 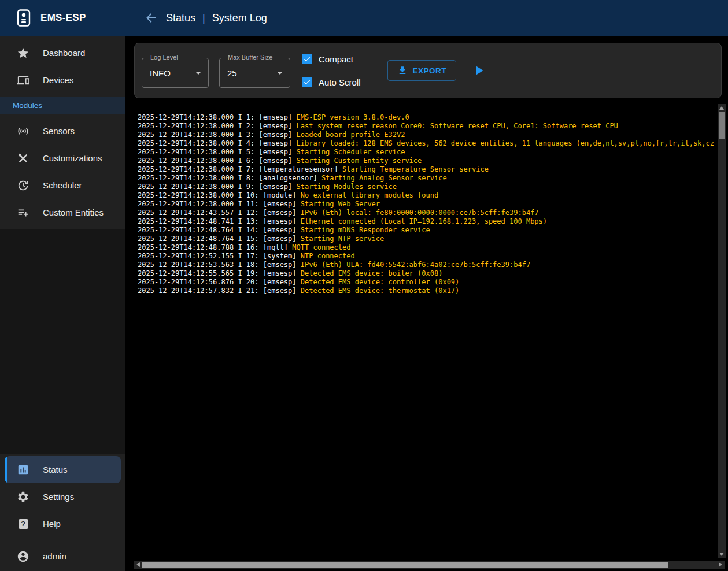 What do you see at coordinates (428, 71) in the screenshot?
I see `log-toolbar: Log Level INFO Max Buffer Size 25 Compac…` at bounding box center [428, 71].